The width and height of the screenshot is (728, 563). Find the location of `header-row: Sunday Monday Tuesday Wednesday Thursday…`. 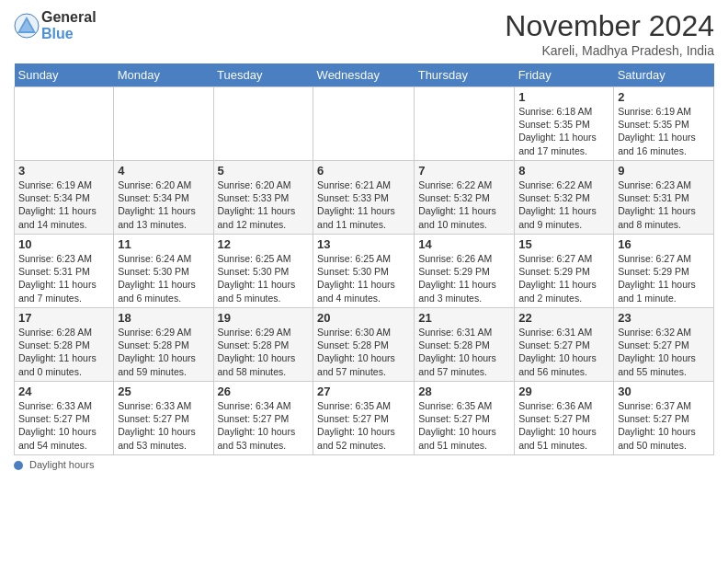

header-row: Sunday Monday Tuesday Wednesday Thursday… is located at coordinates (364, 75).